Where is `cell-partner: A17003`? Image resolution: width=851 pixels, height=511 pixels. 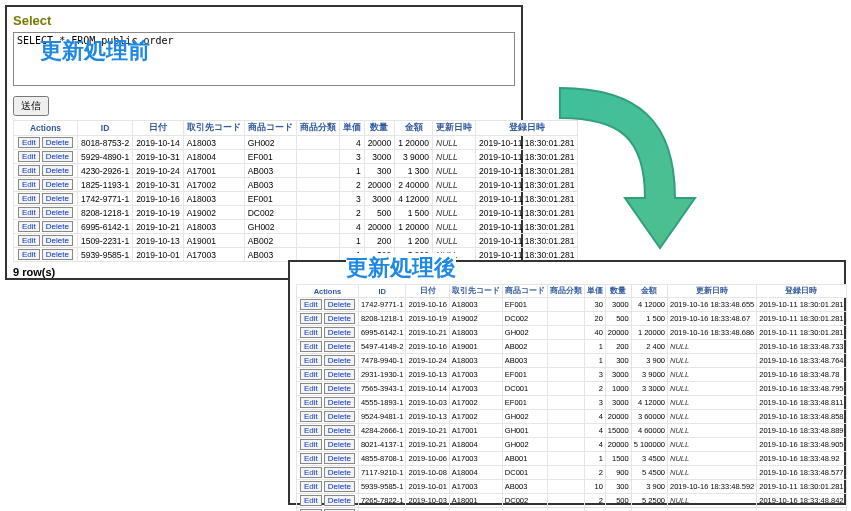
cell-partner: A17003 is located at coordinates (476, 487).